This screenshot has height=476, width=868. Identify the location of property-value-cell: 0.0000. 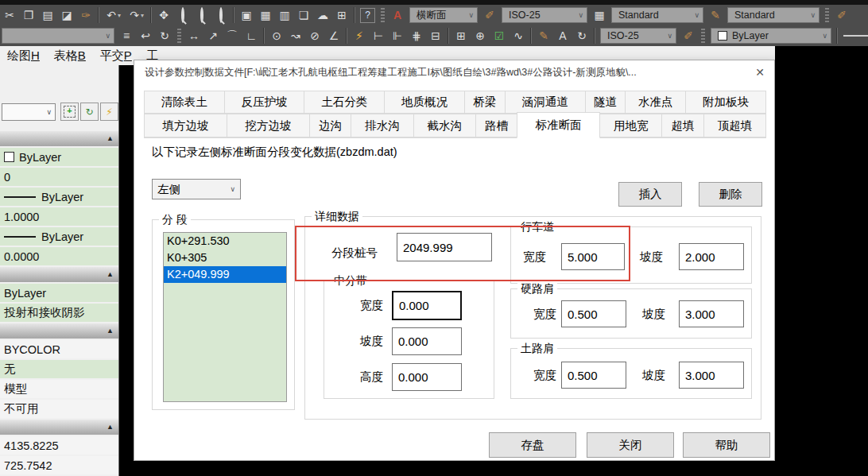
(59, 256).